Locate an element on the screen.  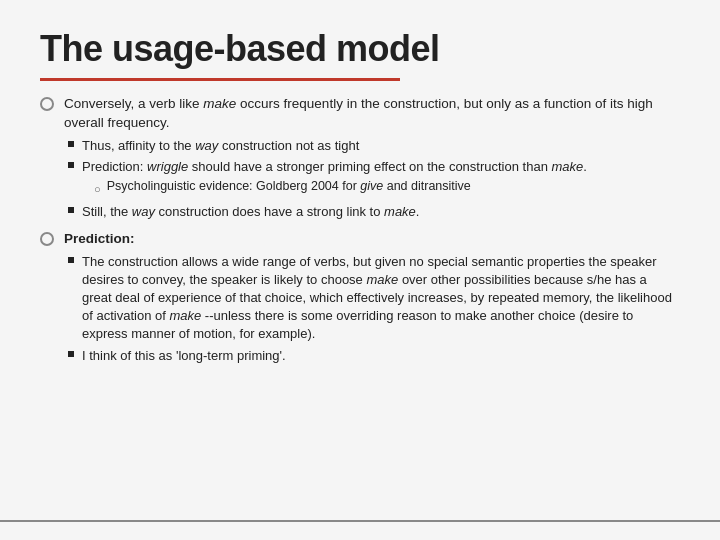
prediction-label: Prediction: is located at coordinates (100, 238).